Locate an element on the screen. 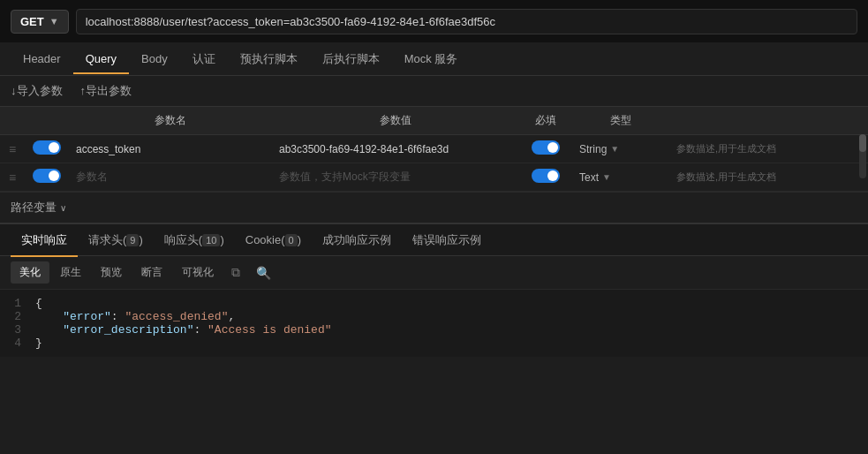 The width and height of the screenshot is (868, 454). line-num-3: 3 is located at coordinates (18, 330).